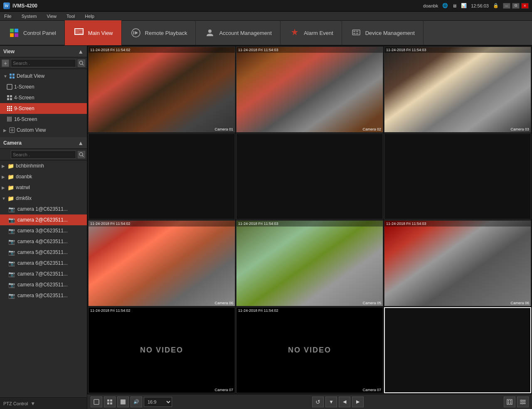 The height and width of the screenshot is (409, 532). Describe the element at coordinates (238, 33) in the screenshot. I see `tab-account-management: Account Management` at that location.